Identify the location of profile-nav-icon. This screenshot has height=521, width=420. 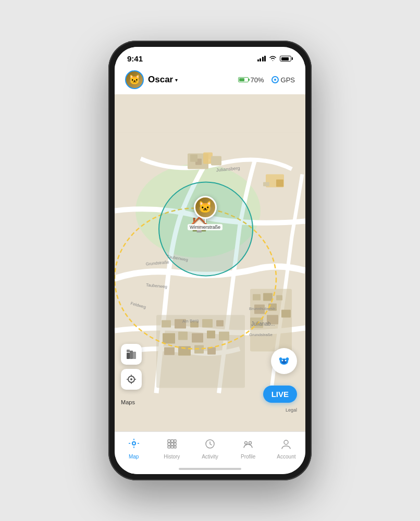
(248, 445).